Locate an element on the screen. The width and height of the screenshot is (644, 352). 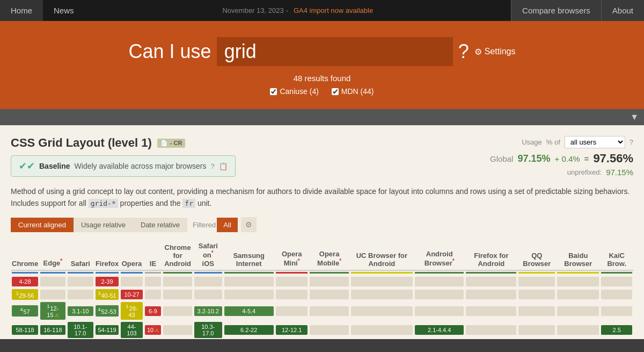
mdn-filter: MDN (44) is located at coordinates (353, 91).